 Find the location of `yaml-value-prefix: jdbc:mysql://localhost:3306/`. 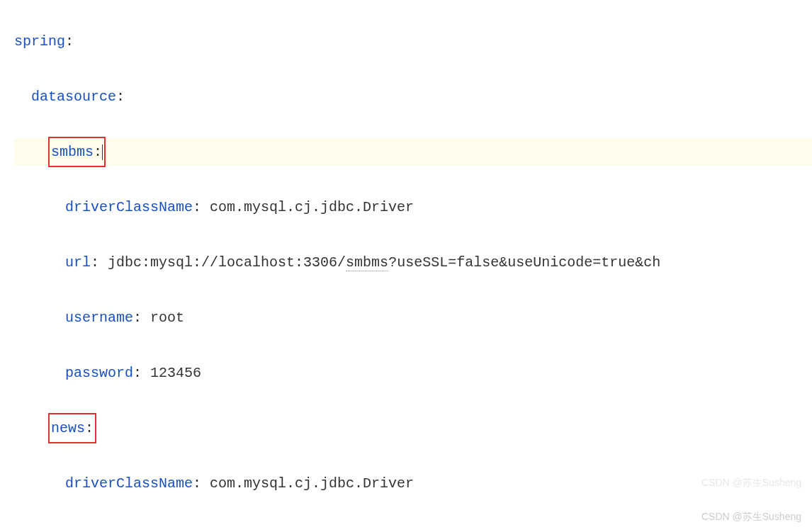

yaml-value-prefix: jdbc:mysql://localhost:3306/ is located at coordinates (227, 262).